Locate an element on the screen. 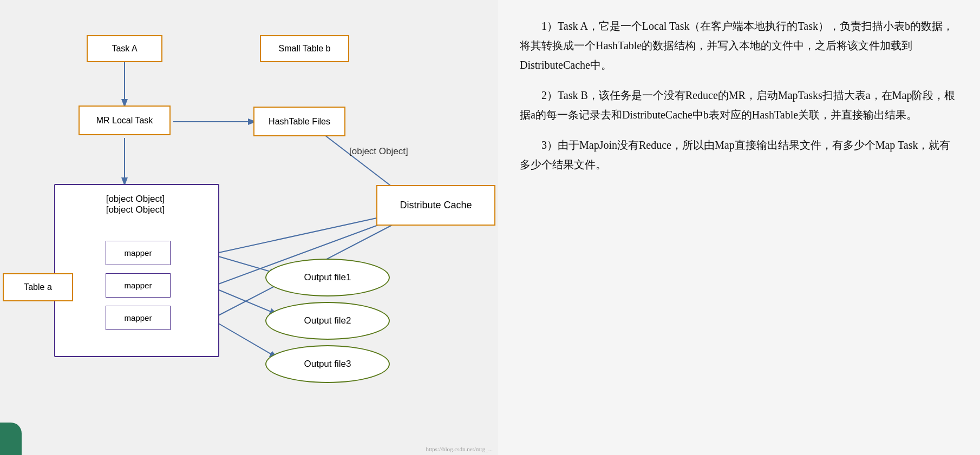 The image size is (980, 455). task-a-box: Task A is located at coordinates (125, 49).